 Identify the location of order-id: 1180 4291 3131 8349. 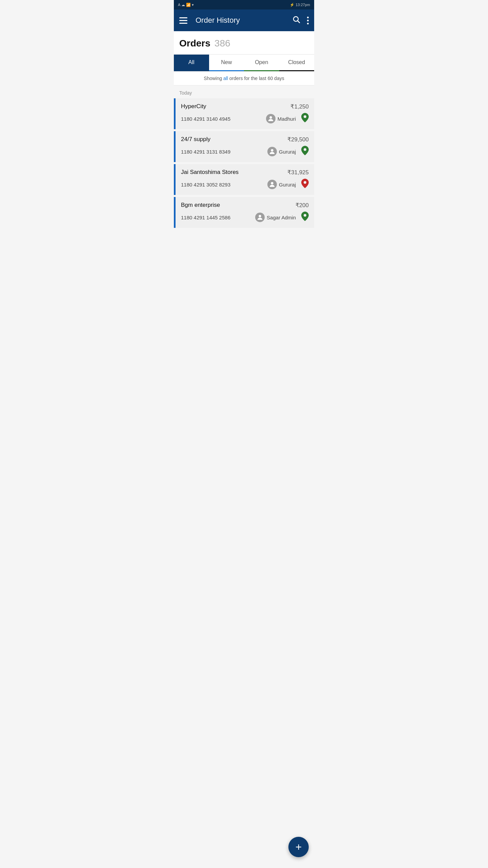
(206, 152).